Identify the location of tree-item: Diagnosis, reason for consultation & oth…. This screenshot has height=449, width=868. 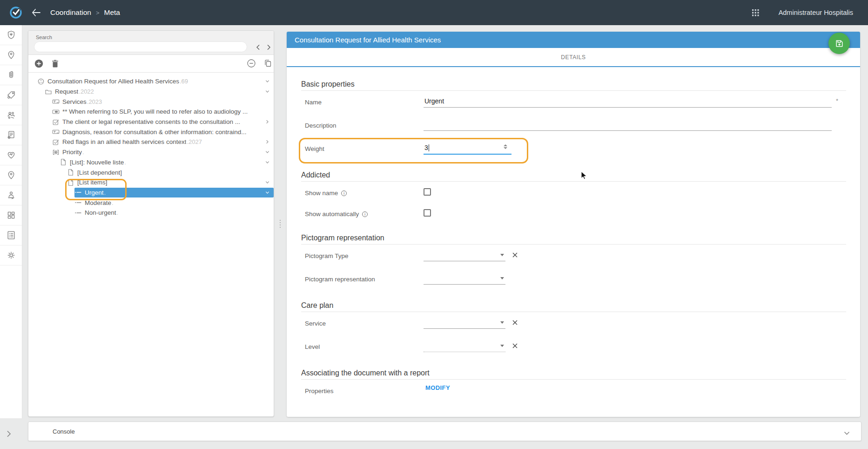
(151, 132).